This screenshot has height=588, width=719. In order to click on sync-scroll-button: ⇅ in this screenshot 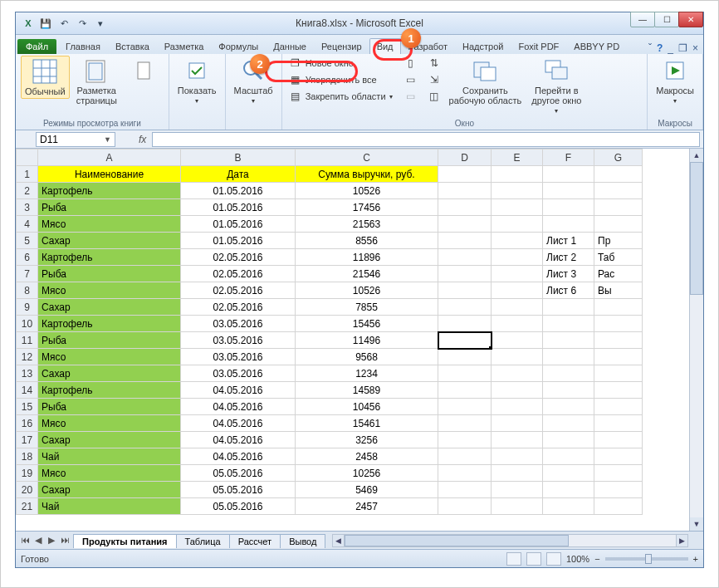, I will do `click(434, 63)`.